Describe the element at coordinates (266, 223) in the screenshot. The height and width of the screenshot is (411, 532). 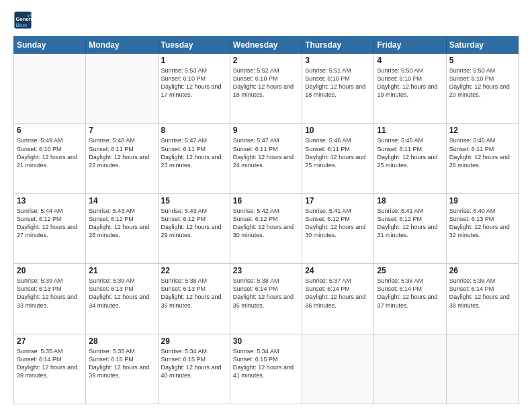
I see `day-info: Sunrise: 5:42 AM Sunset: 6:12 PM Dayligh…` at that location.